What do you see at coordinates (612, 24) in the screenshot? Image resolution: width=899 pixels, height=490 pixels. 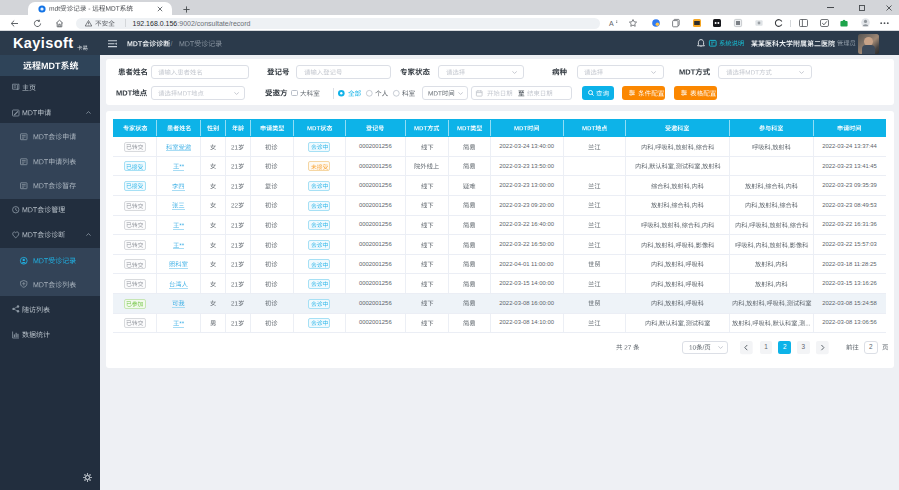 I see `svg-text: A` at bounding box center [612, 24].